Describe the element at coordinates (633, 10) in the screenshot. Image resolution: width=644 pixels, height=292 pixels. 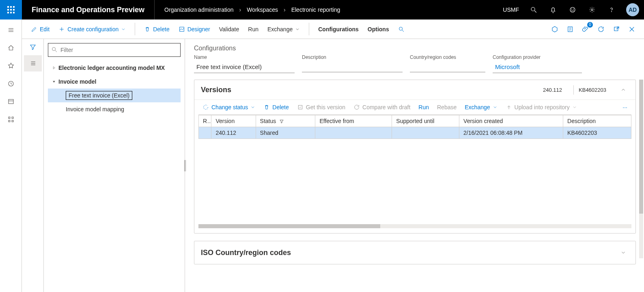
I see `user-avatar: AD` at that location.